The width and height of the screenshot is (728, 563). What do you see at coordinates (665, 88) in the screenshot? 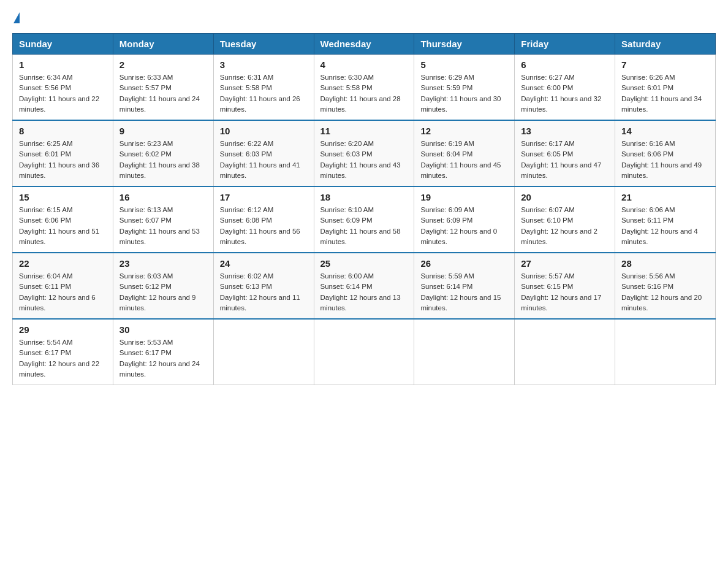
I see `calendar-day-cell: 7Sunrise: 6:26 AMSunset: 6:01 PMDaylight…` at bounding box center [665, 88].